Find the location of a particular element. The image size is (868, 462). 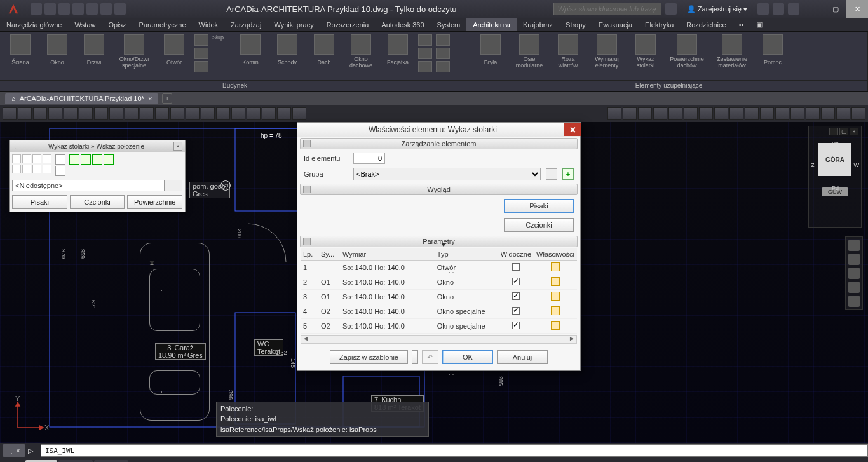

palette-btn-powierzchnie: Powierzchnie is located at coordinates (155, 202).